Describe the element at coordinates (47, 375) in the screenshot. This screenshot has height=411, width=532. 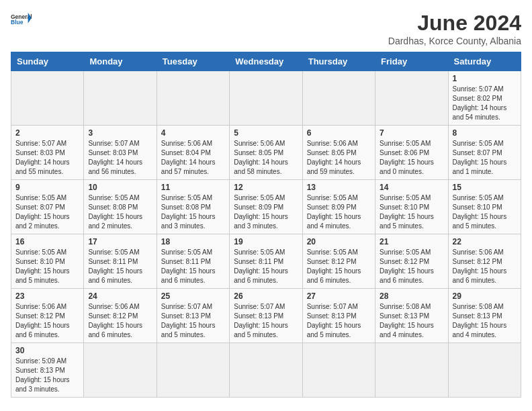
I see `day-info: Sunrise: 5:09 AMSunset: 8:13 PMDaylight:…` at that location.